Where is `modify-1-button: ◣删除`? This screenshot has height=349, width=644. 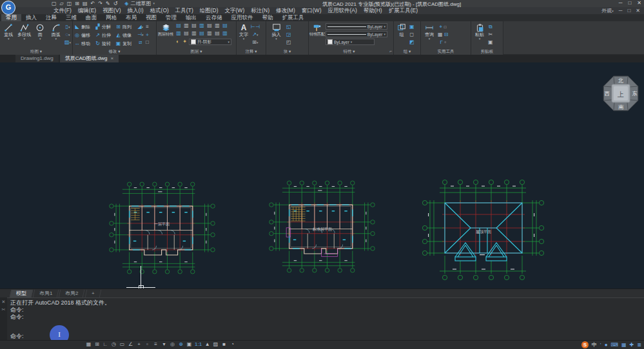 modify-1-button: ◣删除 is located at coordinates (84, 27).